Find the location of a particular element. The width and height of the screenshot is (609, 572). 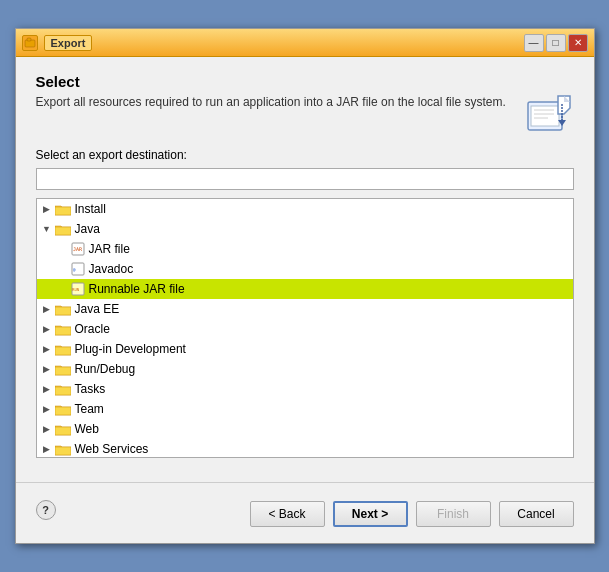

tree-item-label-runnable-jar: Runnable JAR file is located at coordinates (137, 289).